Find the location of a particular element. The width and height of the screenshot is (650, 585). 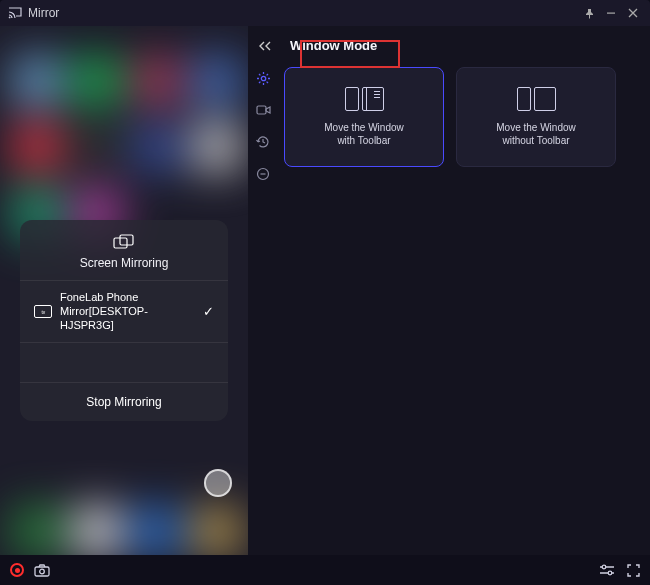

mirror-icon is located at coordinates (124, 242).